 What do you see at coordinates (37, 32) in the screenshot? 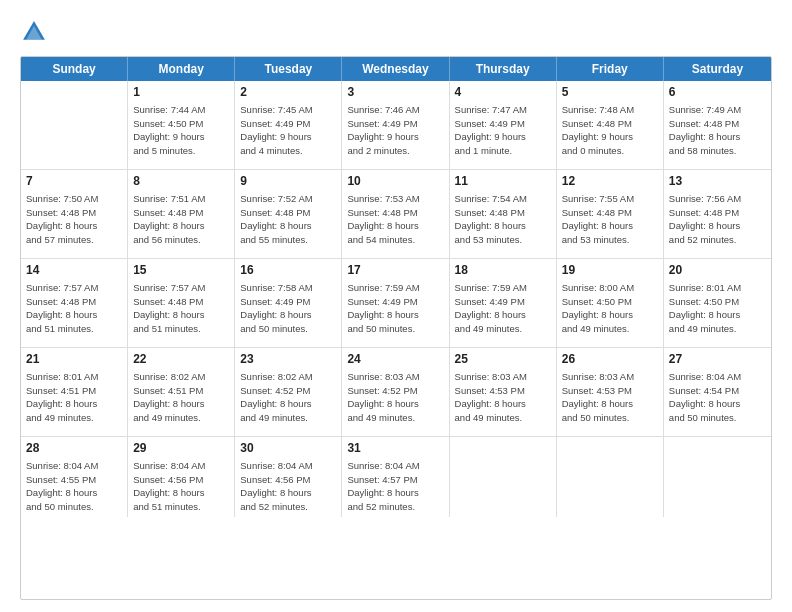
I see `logo` at bounding box center [37, 32].